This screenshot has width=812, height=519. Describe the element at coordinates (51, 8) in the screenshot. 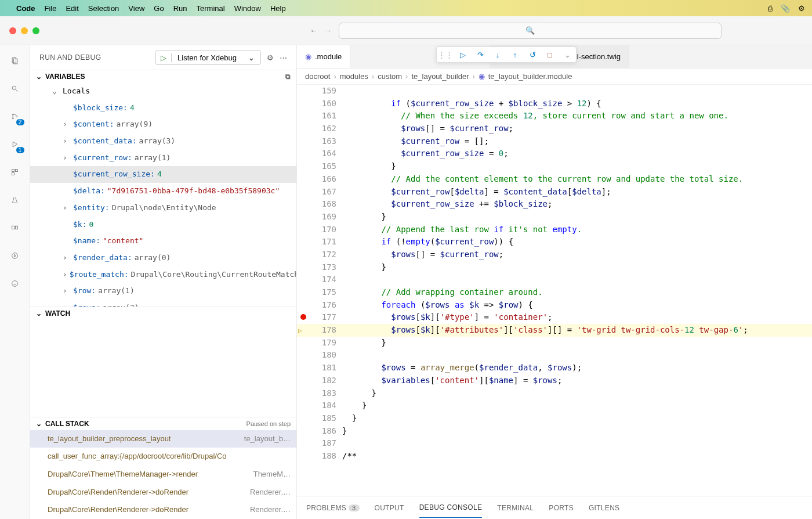

I see `menu-file: File` at that location.